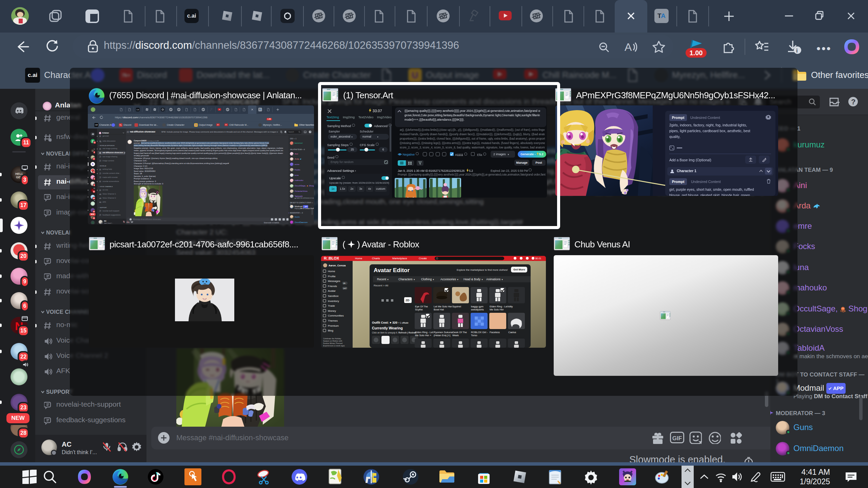 The height and width of the screenshot is (488, 868). Describe the element at coordinates (511, 306) in the screenshot. I see `svg-text: kitty` at that location.